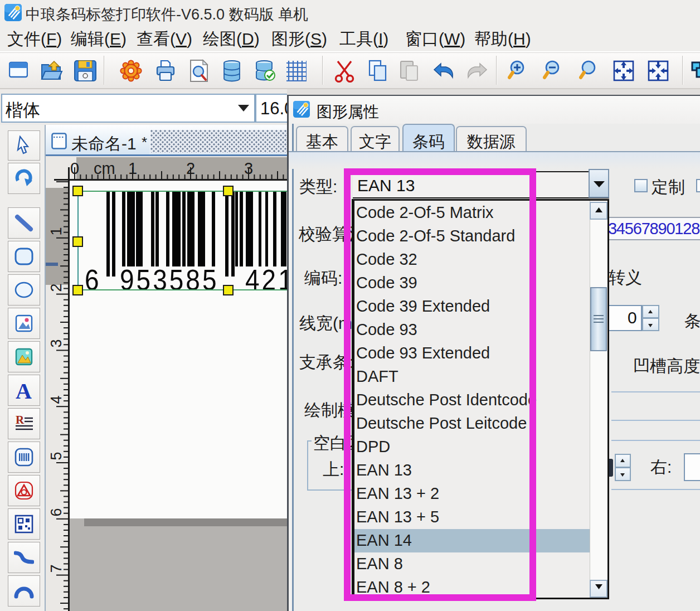 The width and height of the screenshot is (700, 611). Describe the element at coordinates (105, 168) in the screenshot. I see `svg-text: cm` at that location.